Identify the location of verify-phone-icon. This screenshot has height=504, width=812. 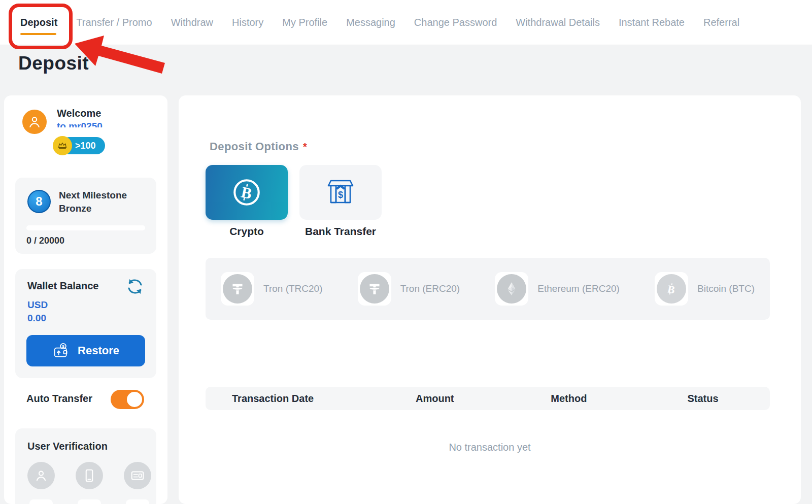
(89, 476).